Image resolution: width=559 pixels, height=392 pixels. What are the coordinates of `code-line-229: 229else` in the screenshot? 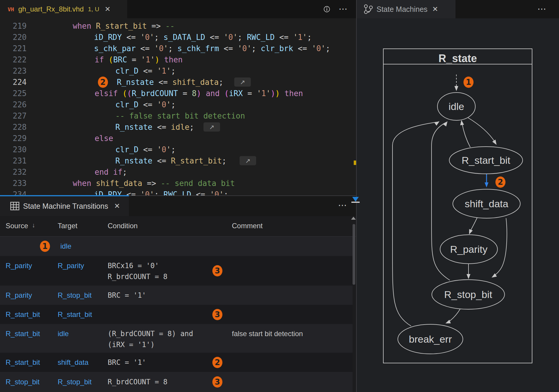 It's located at (178, 138).